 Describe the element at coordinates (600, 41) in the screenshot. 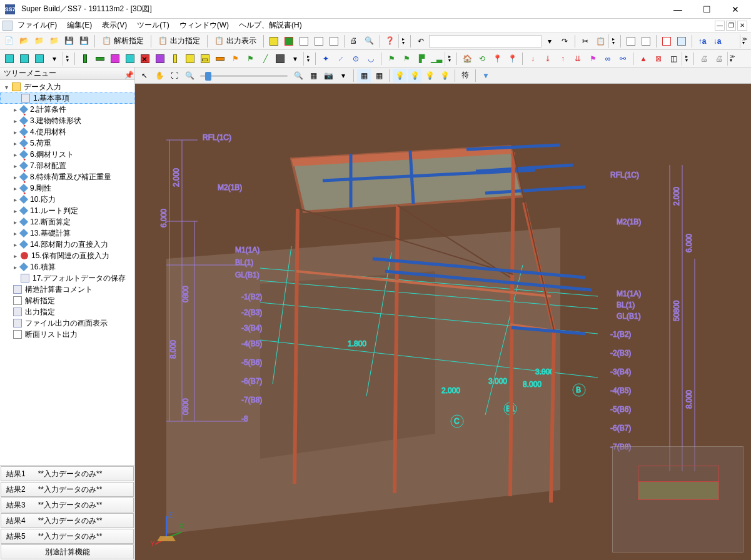

I see `paste-button: 📋` at that location.